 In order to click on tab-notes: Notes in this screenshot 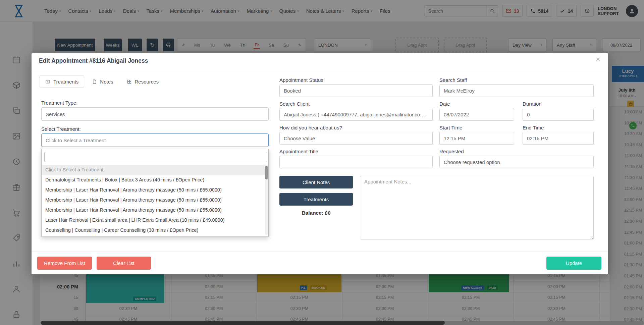, I will do `click(103, 82)`.